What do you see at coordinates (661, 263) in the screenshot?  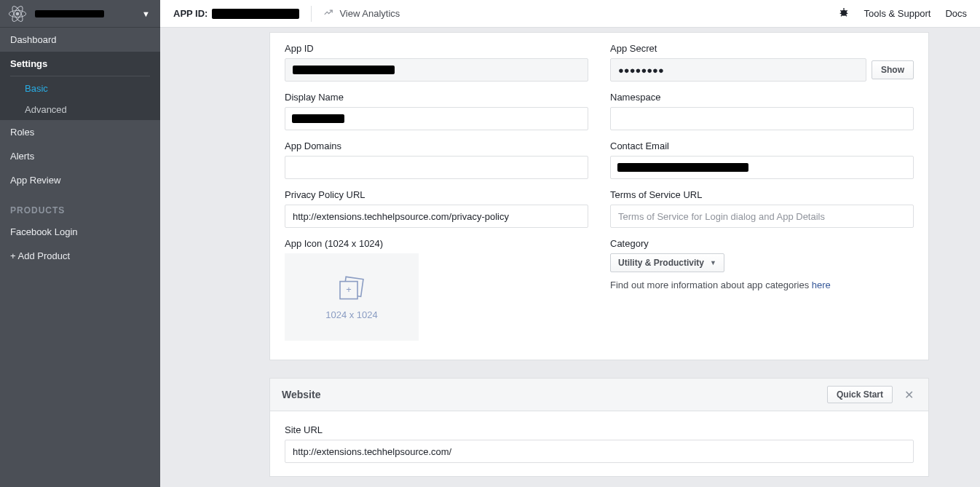 I see `category-value: Utility & Productivity` at bounding box center [661, 263].